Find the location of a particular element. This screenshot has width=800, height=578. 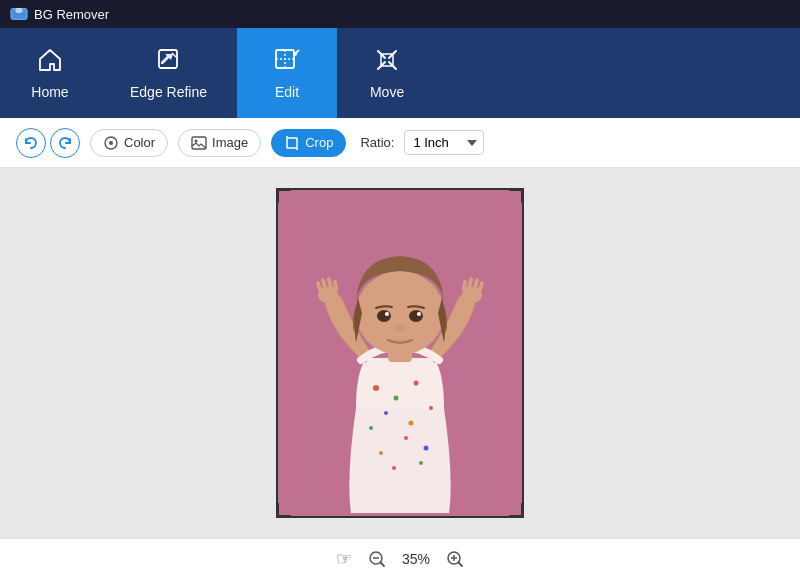

zoom-out-button is located at coordinates (377, 559).